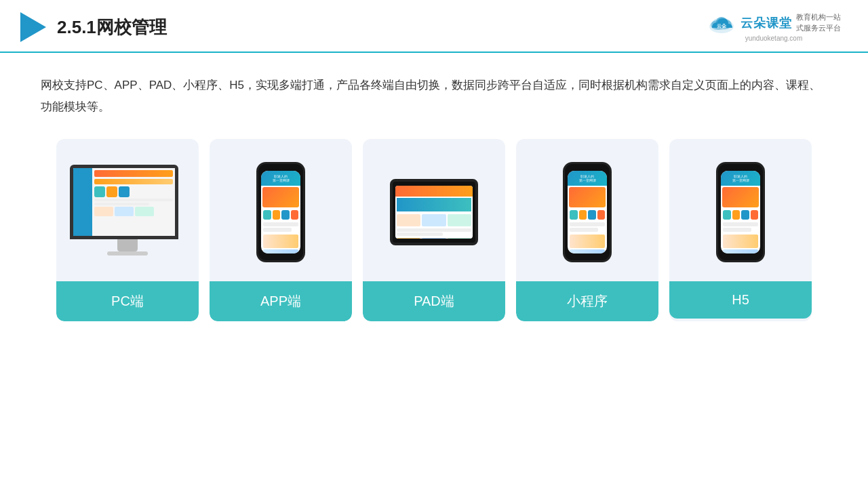 The width and height of the screenshot is (868, 488). I want to click on card-h5: 职途人的第一堂网课, so click(741, 230).